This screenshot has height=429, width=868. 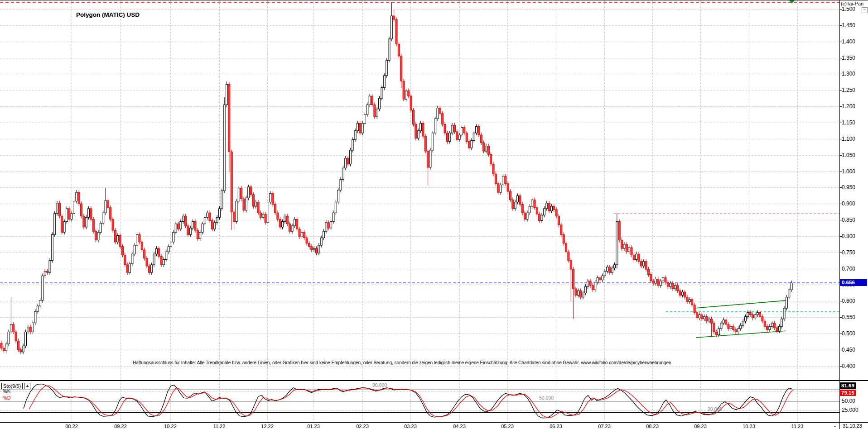 What do you see at coordinates (267, 426) in the screenshot?
I see `date-axis-tick: 12.22` at bounding box center [267, 426].